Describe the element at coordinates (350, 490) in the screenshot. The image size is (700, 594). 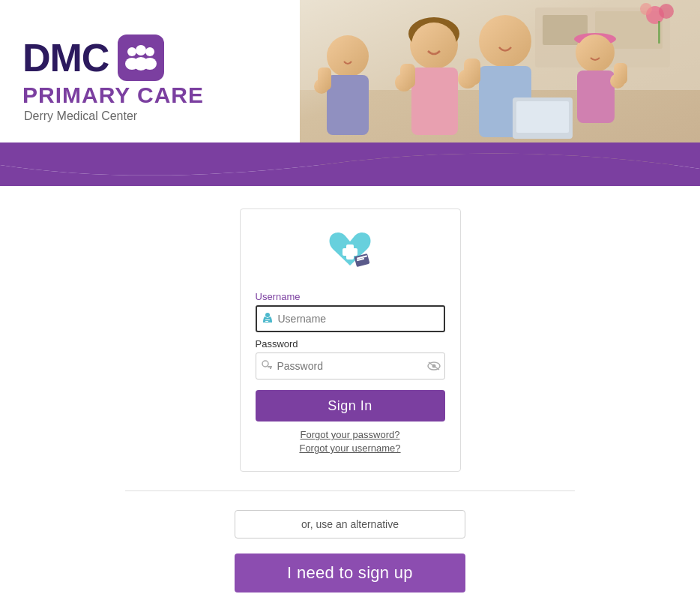
I see `divider` at that location.